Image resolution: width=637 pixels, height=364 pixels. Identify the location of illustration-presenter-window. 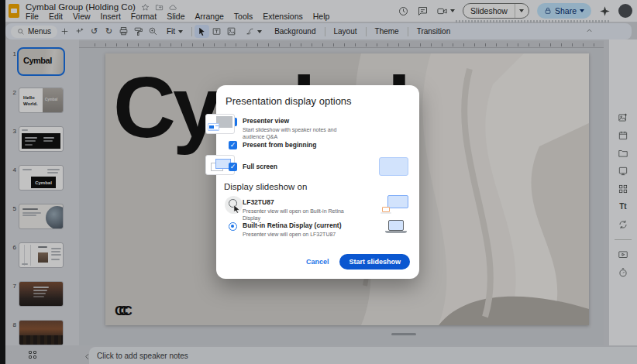
(214, 127).